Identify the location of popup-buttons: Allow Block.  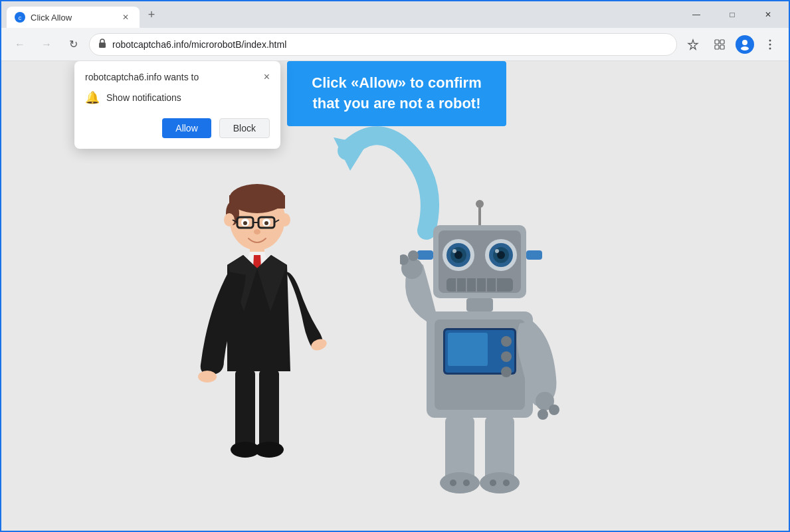
(177, 128).